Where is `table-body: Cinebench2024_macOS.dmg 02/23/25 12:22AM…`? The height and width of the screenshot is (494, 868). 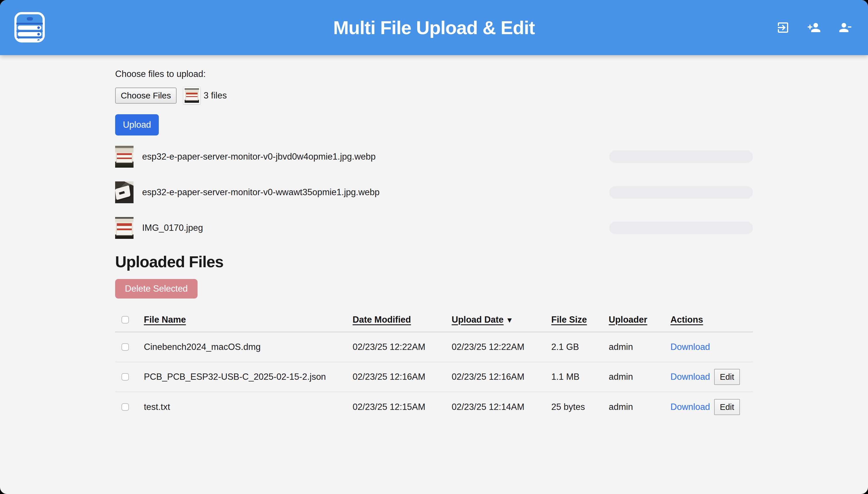 table-body: Cinebench2024_macOS.dmg 02/23/25 12:22AM… is located at coordinates (434, 377).